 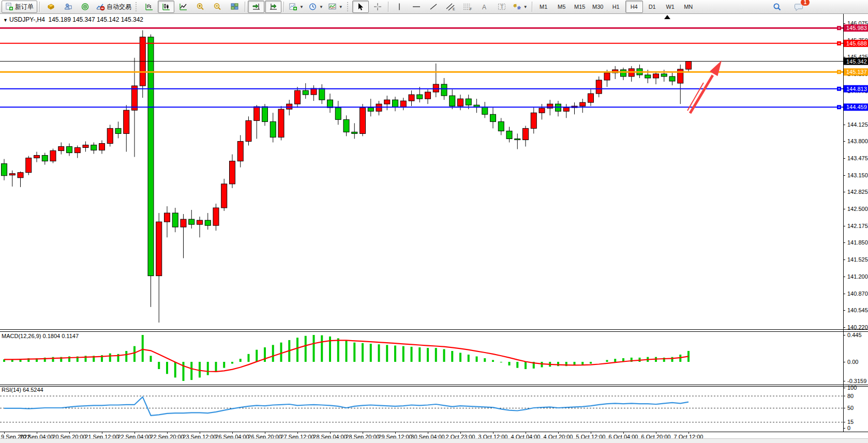 What do you see at coordinates (316, 7) in the screenshot?
I see `periods-button: ▼` at bounding box center [316, 7].